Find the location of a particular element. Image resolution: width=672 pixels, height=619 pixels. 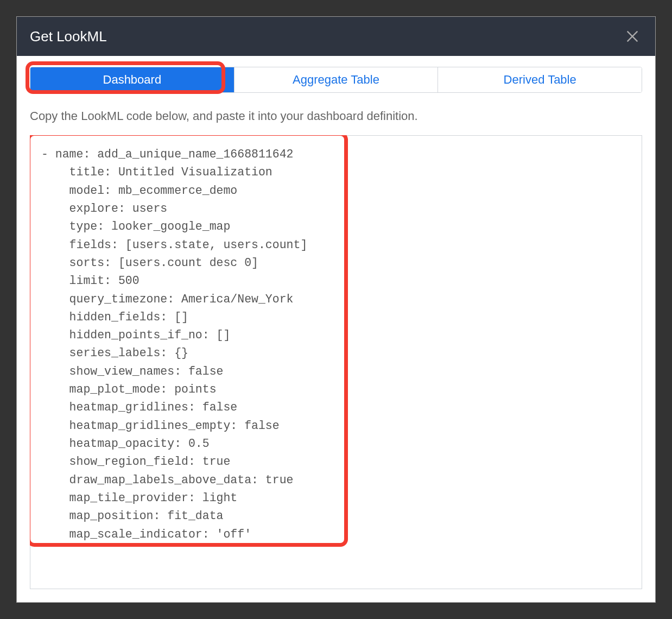

instruction-text: Copy the LookML code below, and paste it… is located at coordinates (336, 116).